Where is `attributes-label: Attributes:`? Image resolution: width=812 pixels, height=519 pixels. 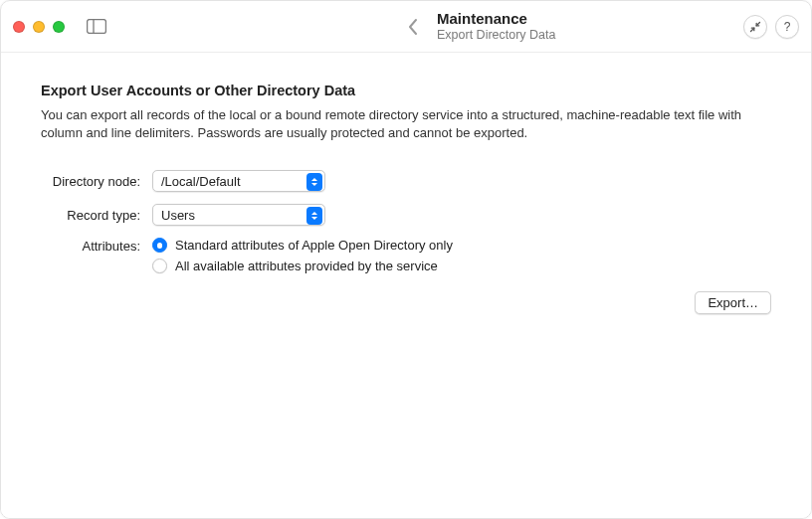
attributes-label: Attributes: is located at coordinates (91, 246).